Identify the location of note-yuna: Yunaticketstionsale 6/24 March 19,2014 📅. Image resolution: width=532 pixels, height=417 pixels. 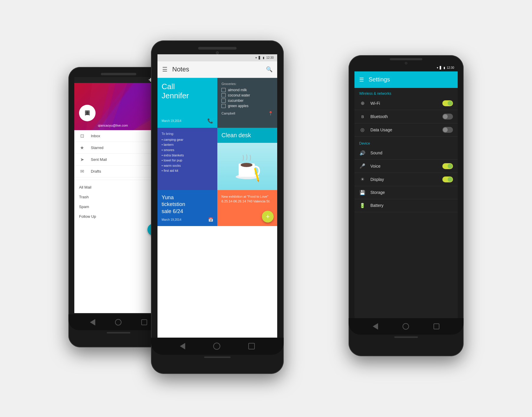
(188, 208).